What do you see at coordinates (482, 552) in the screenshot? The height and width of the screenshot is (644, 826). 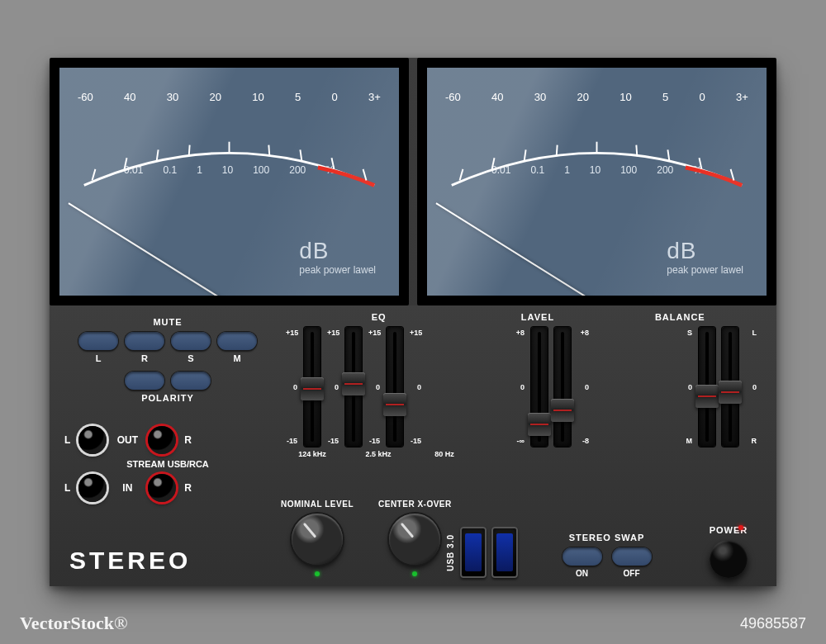 I see `usb-block: USB 3.0` at bounding box center [482, 552].